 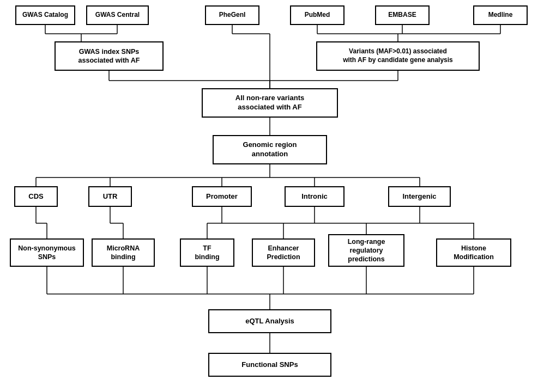 I want to click on box-promoter: Promoter, so click(x=222, y=197).